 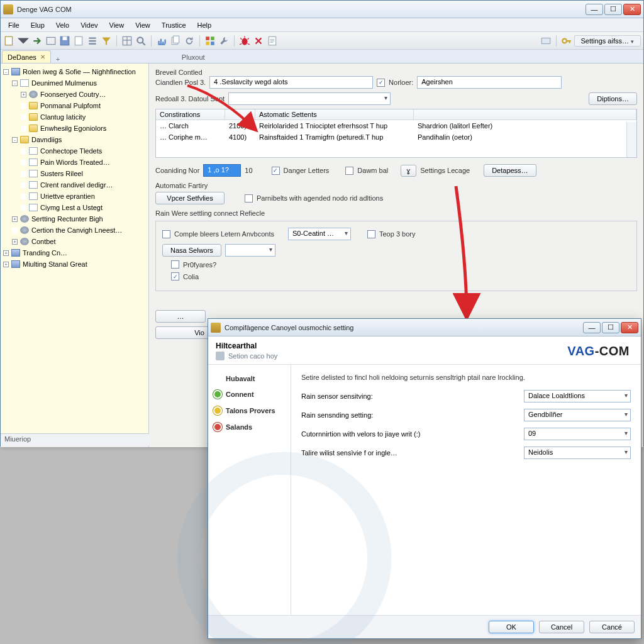 What do you see at coordinates (425, 328) in the screenshot?
I see `dialog-titlebar: Compifàgence Canoyel ousmochic setting —…` at bounding box center [425, 328].